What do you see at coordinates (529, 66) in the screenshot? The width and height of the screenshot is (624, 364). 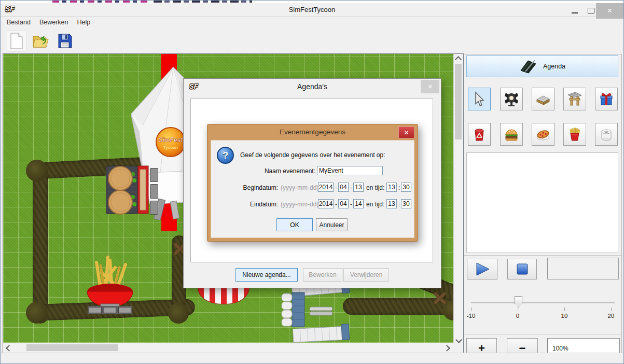 I see `agenda-book-icon` at bounding box center [529, 66].